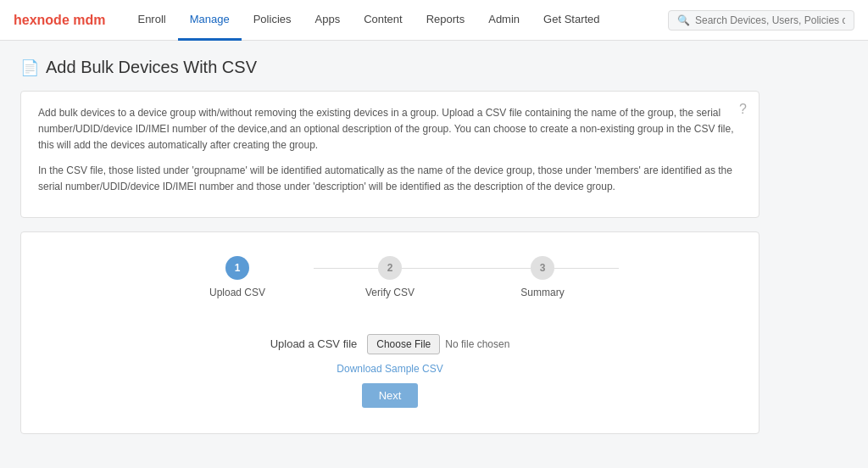 This screenshot has width=868, height=468. What do you see at coordinates (59, 20) in the screenshot?
I see `brand-name: hexnode mdm` at bounding box center [59, 20].